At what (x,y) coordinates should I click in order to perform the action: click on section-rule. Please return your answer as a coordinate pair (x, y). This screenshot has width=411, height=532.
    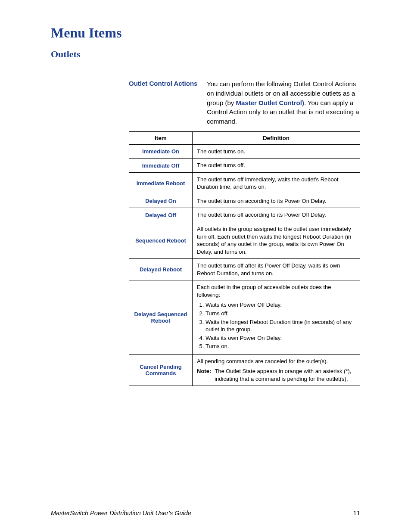
    Looking at the image, I should click on (245, 67).